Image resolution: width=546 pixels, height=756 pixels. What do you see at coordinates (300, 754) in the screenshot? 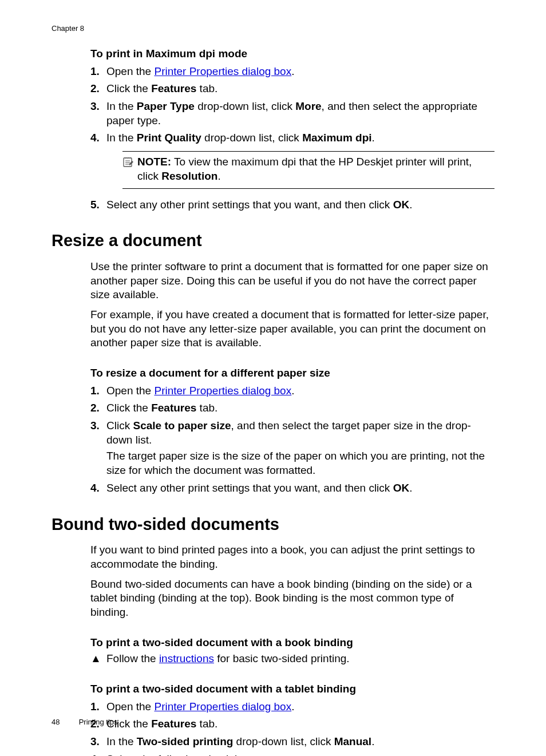
I see `step-body: Select the following check boxes: • Flip…` at bounding box center [300, 754].